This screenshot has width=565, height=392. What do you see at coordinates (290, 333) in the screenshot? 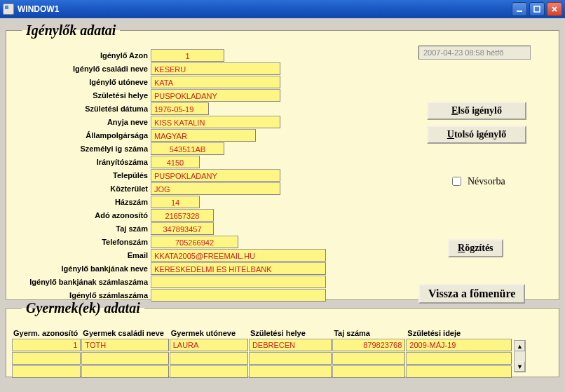
I see `th-szulhely: Születési helye` at bounding box center [290, 333].